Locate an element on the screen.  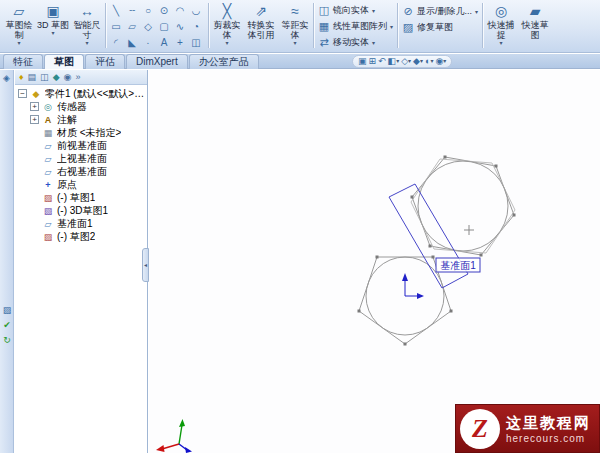
tangent-arc-icon: ◡ is located at coordinates (196, 11).